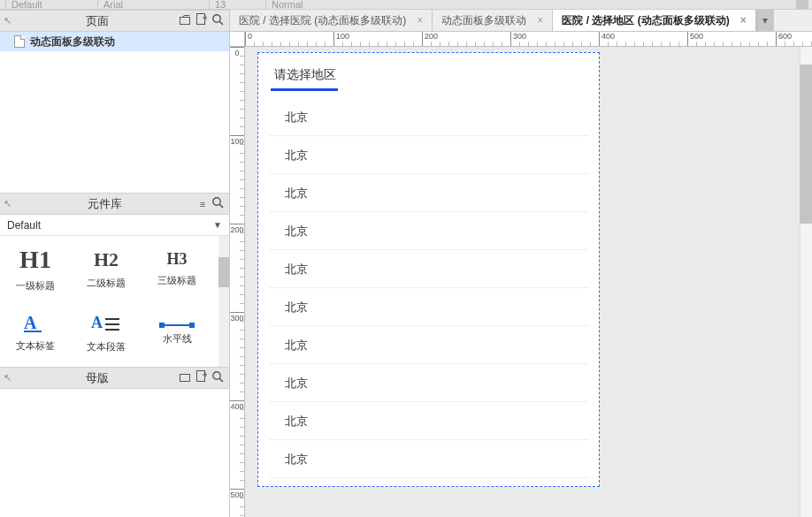 The height and width of the screenshot is (517, 812). Describe the element at coordinates (115, 378) in the screenshot. I see `masters-panel-header: ↖ 母版` at that location.